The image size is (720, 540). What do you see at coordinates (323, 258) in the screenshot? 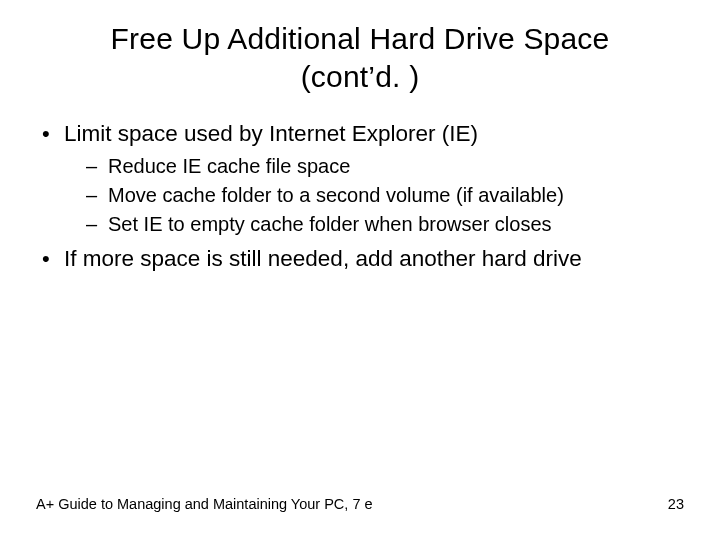
I see `bullet-text: If more space is still needed, add anoth…` at bounding box center [323, 258].